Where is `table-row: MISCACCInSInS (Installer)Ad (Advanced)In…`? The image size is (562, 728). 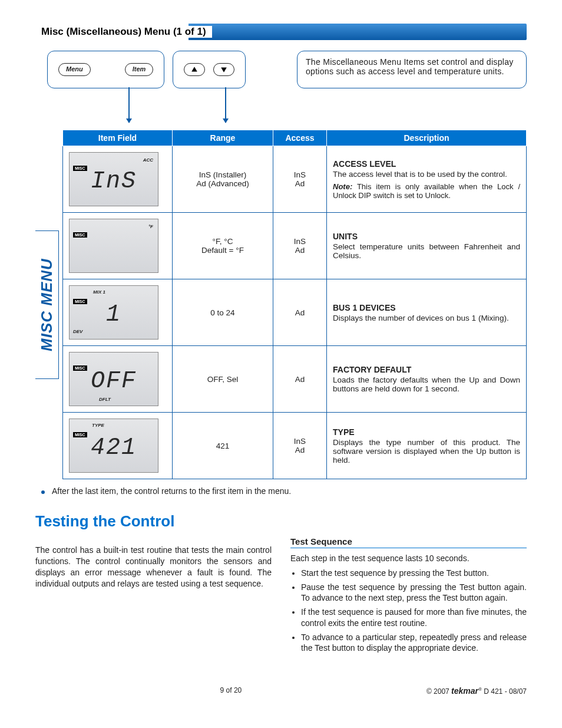 table-row: MISCACCInSInS (Installer)Ad (Advanced)In… is located at coordinates (295, 179).